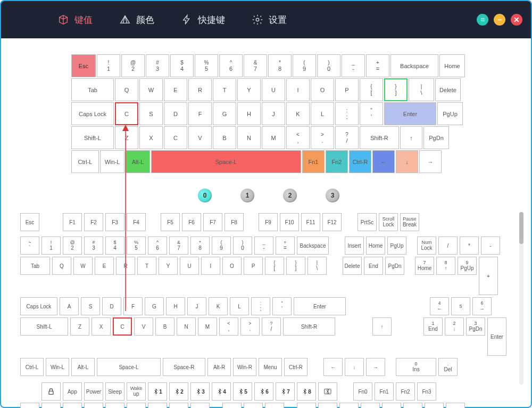 The image size is (532, 408). What do you see at coordinates (392, 405) in the screenshot?
I see `key-mouseU` at bounding box center [392, 405].